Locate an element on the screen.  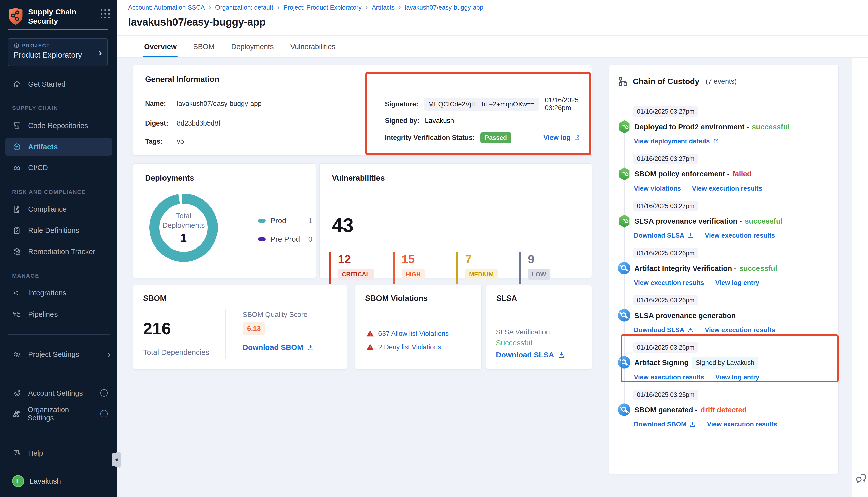
help-chat-icon: ? is located at coordinates (17, 453).